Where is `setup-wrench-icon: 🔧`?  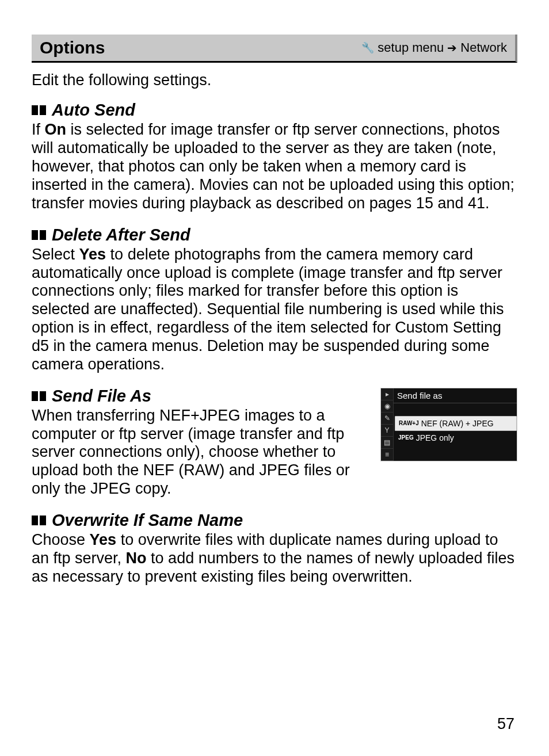
setup-wrench-icon: 🔧 is located at coordinates (368, 48).